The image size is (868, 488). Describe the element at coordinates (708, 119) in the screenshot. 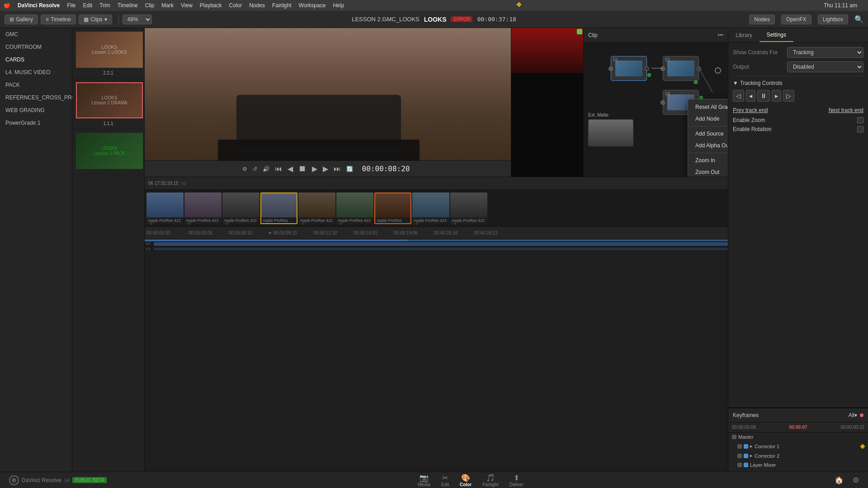

I see `ctx-add-node: Add Node ▶` at that location.